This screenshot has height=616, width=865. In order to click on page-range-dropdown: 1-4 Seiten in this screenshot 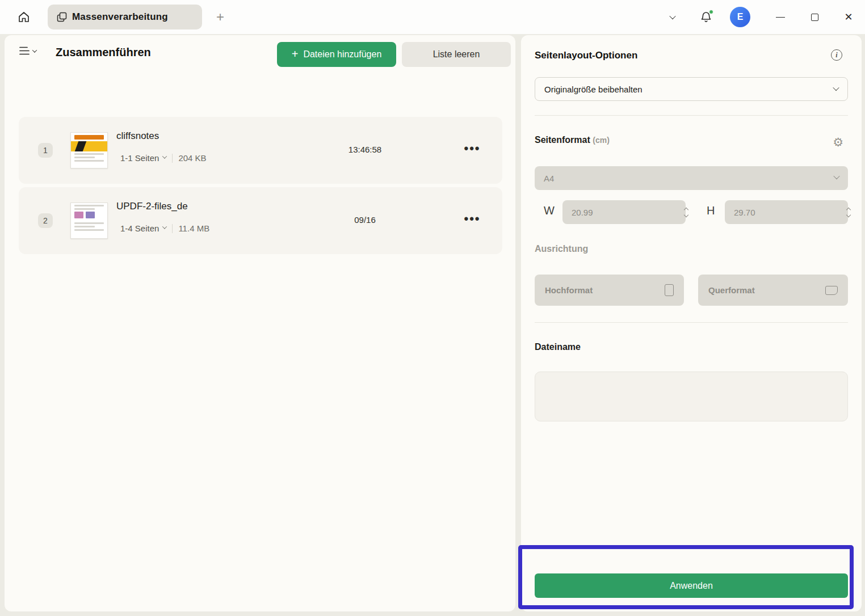, I will do `click(143, 228)`.